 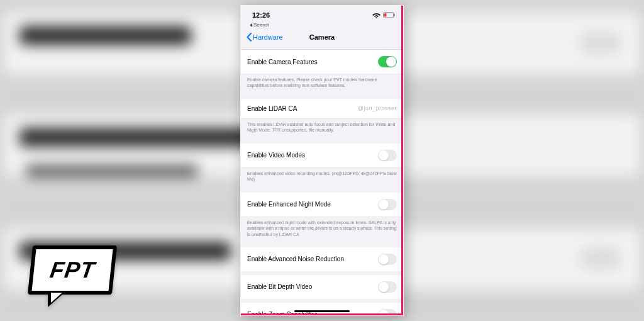 I want to click on settings-row-footer: Enables enhanced night mode with extende…, so click(x=322, y=230).